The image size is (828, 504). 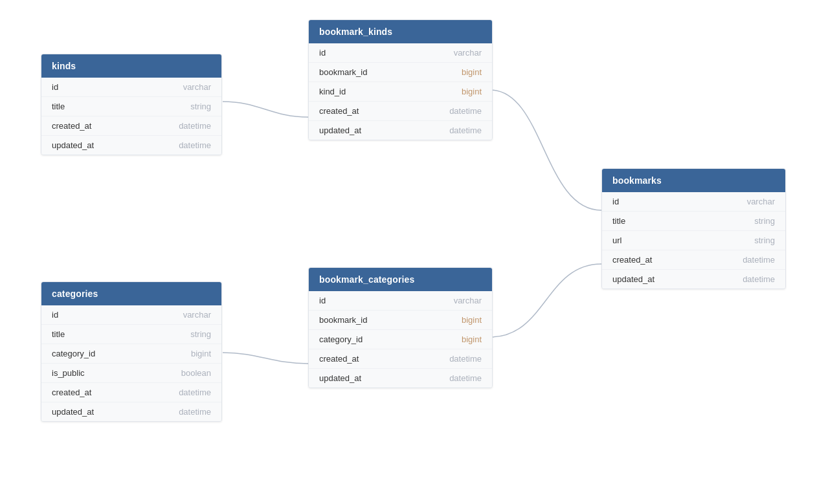 I want to click on table-kinds-header: kinds, so click(x=131, y=66).